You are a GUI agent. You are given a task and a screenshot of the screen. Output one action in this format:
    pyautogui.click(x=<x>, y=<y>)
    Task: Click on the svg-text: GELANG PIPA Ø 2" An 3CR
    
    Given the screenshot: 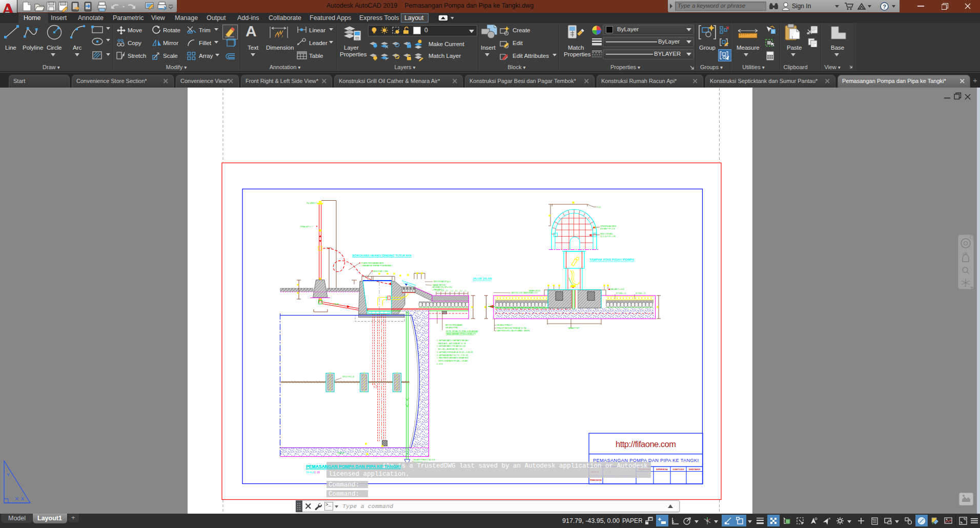 What is the action you would take?
    pyautogui.click(x=424, y=460)
    